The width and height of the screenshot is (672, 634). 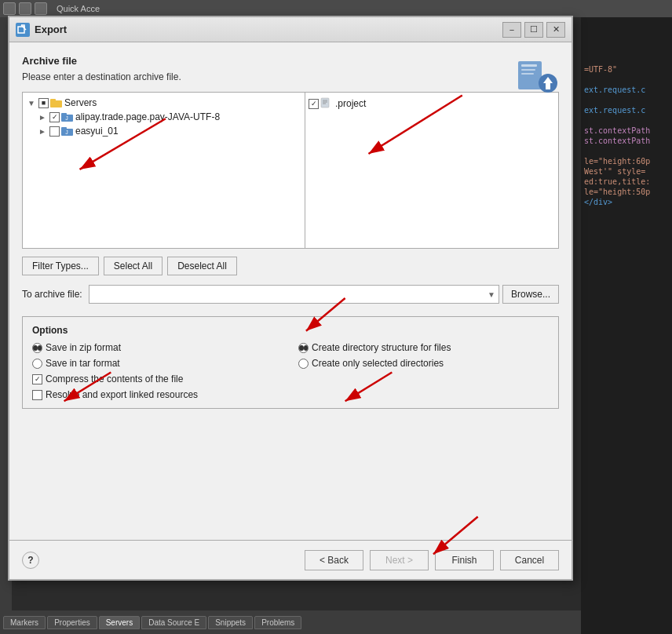 What do you see at coordinates (290, 330) in the screenshot?
I see `options-title: Options` at bounding box center [290, 330].